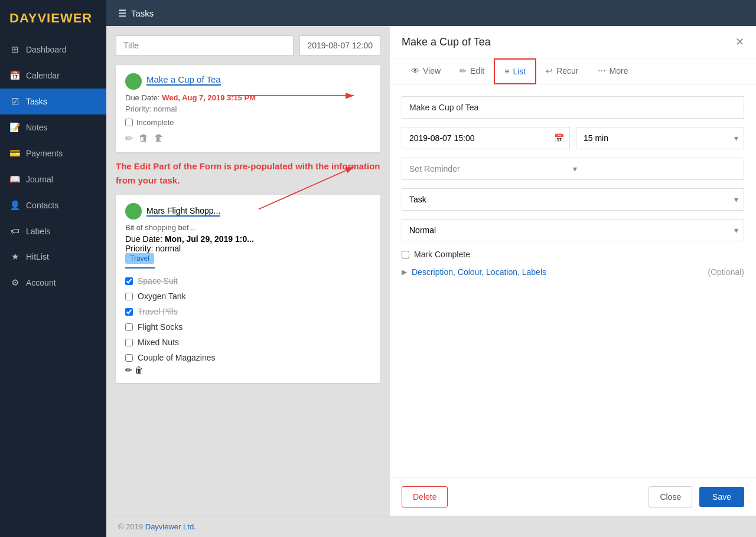 The image size is (756, 537). I want to click on sidebar-item-notes: 📝 Notes, so click(53, 127).